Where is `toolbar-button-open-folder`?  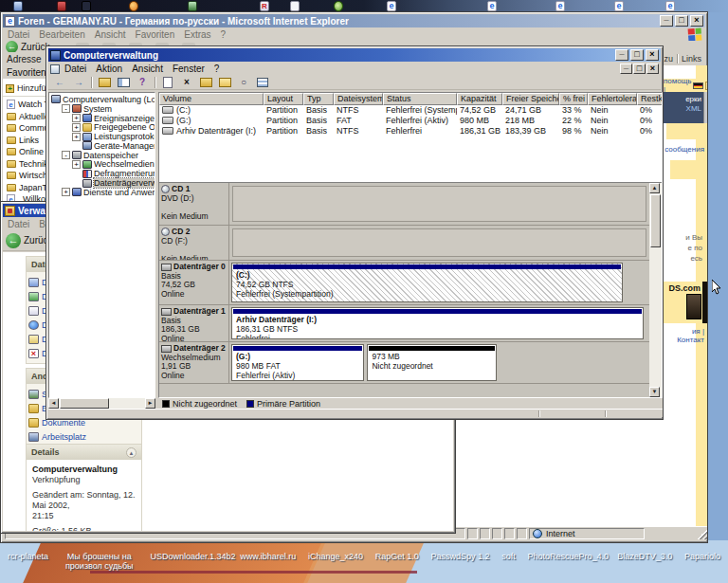
toolbar-button-open-folder is located at coordinates (225, 82).